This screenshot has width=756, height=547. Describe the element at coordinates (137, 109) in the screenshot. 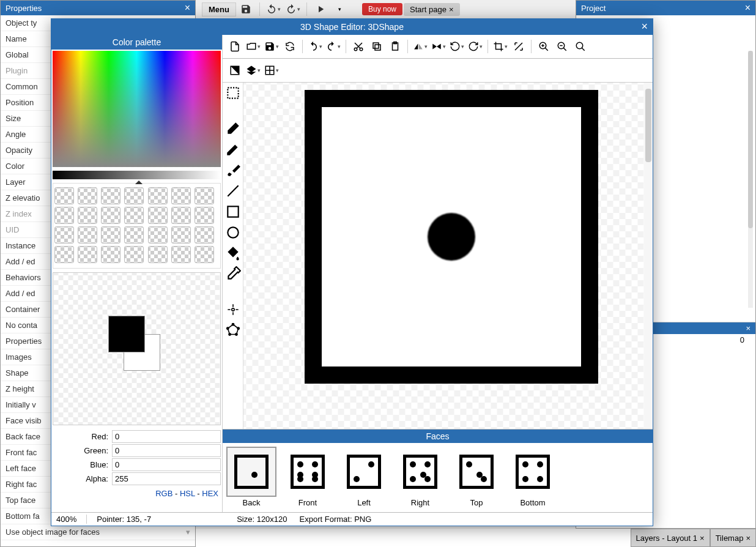

I see `saturation-picker` at that location.